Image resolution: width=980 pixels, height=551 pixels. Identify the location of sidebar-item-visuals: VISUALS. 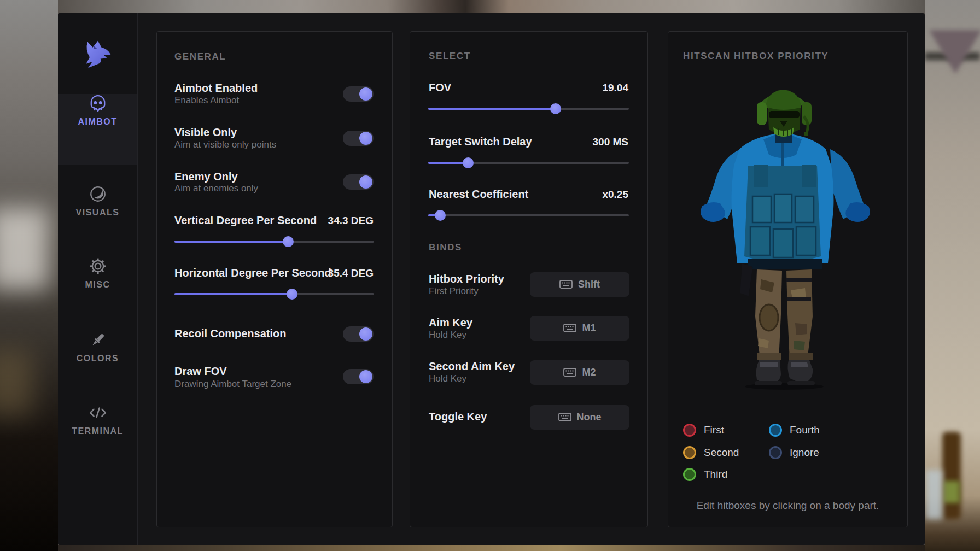
(97, 201).